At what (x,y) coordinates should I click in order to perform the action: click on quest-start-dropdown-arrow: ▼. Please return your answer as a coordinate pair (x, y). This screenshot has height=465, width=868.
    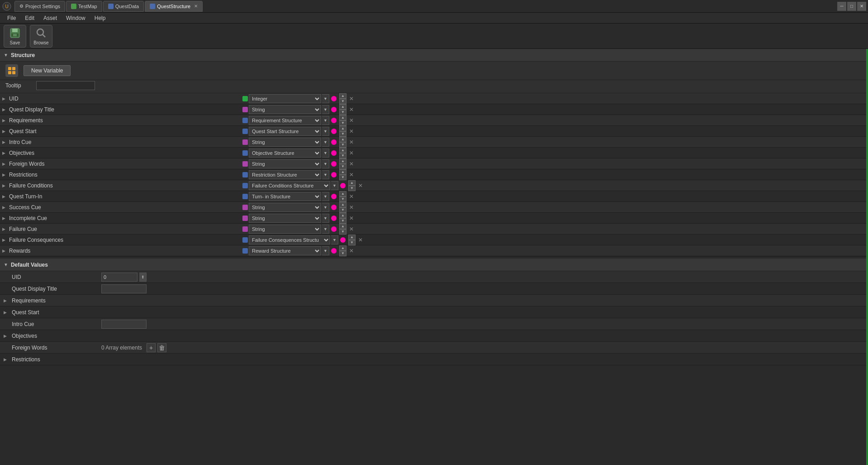
    Looking at the image, I should click on (326, 131).